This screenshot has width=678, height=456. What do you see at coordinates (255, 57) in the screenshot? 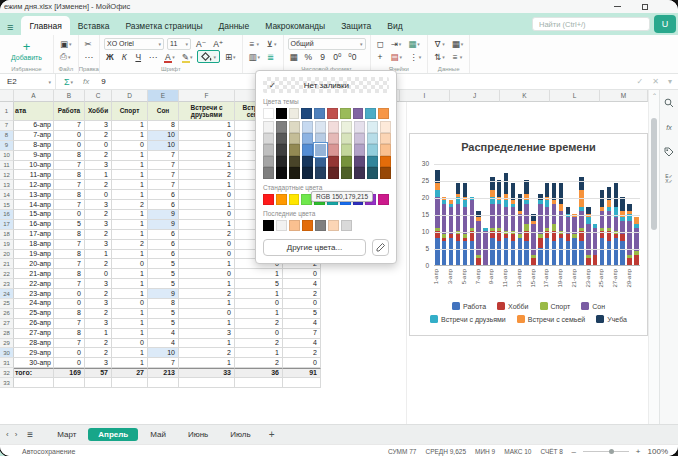
I see `format-painter-button: ▥▾` at bounding box center [255, 57].